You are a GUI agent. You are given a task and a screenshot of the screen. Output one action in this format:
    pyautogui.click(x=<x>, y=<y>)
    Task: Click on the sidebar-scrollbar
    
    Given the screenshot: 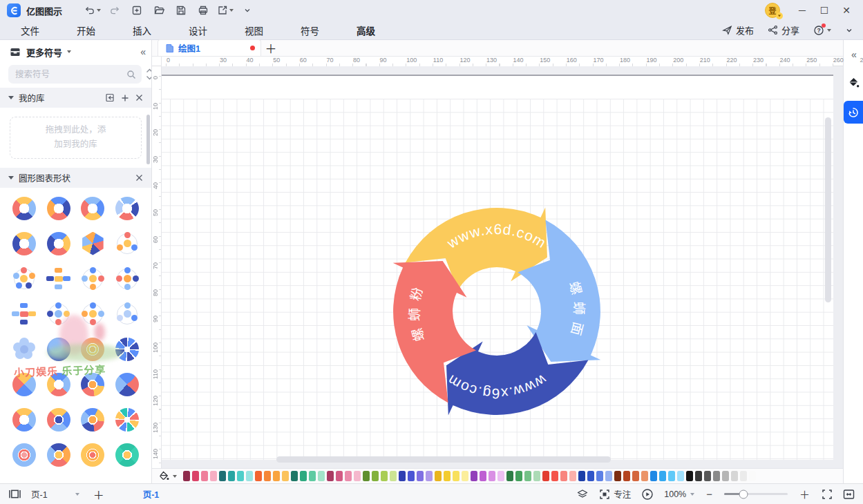 What is the action you would take?
    pyautogui.click(x=148, y=139)
    